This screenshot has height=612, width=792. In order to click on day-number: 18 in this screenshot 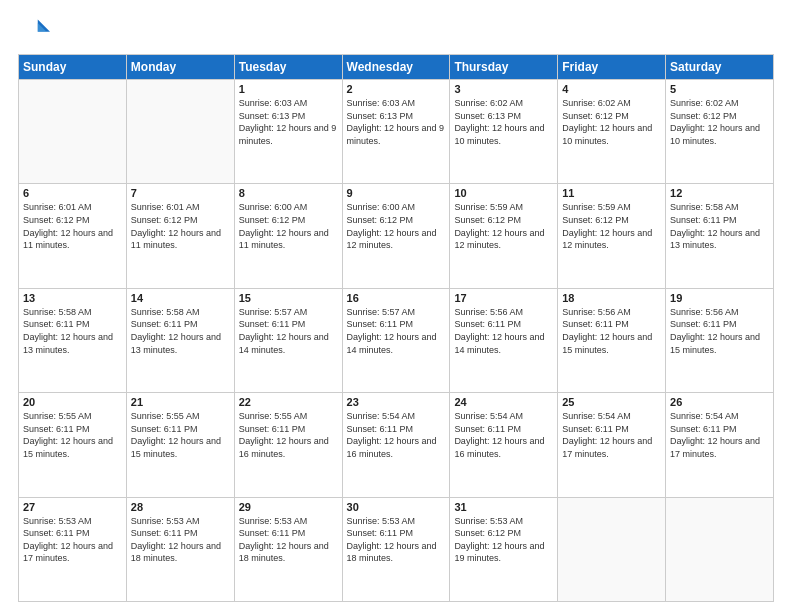, I will do `click(612, 298)`.